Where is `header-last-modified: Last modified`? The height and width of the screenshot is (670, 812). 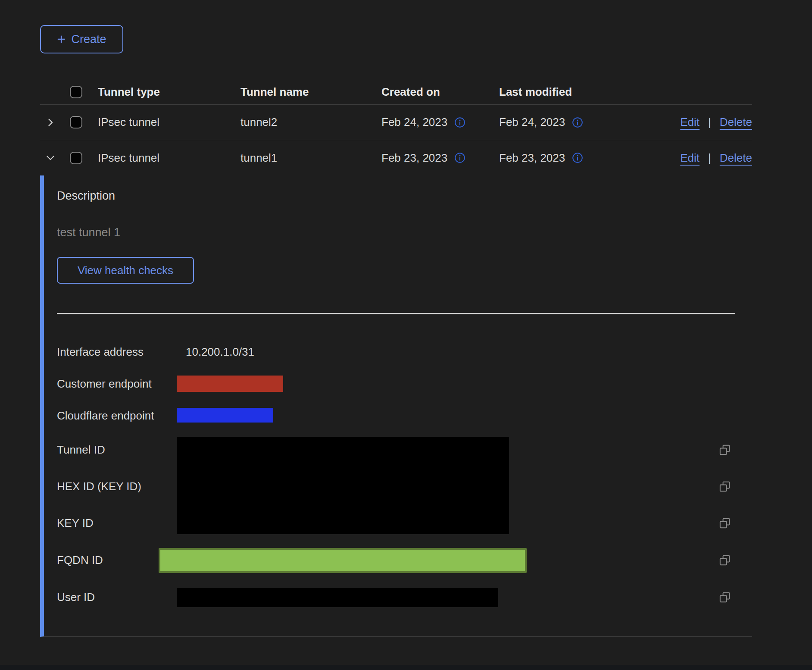 header-last-modified: Last modified is located at coordinates (562, 92).